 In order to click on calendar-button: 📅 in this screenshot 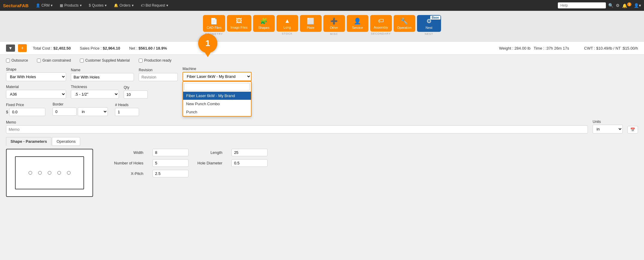, I will do `click(633, 130)`.